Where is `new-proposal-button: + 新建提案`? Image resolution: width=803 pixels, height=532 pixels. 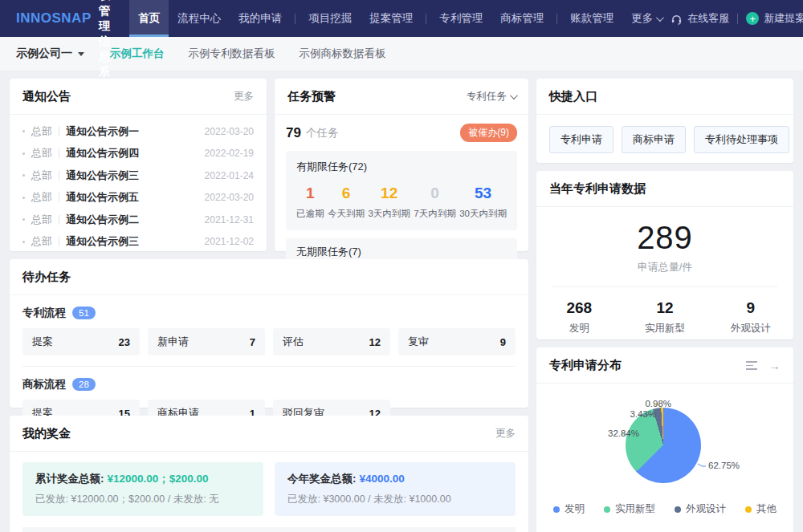
new-proposal-button: + 新建提案 is located at coordinates (774, 18).